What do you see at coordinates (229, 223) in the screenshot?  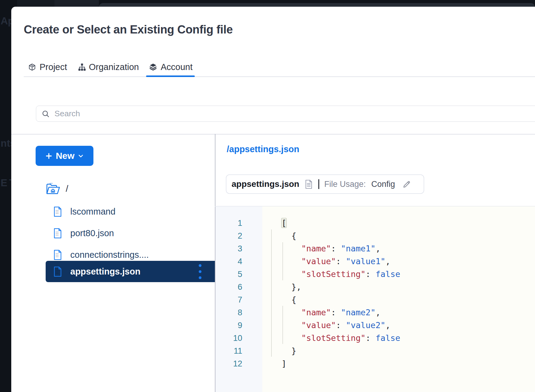 I see `line-number: 1` at bounding box center [229, 223].